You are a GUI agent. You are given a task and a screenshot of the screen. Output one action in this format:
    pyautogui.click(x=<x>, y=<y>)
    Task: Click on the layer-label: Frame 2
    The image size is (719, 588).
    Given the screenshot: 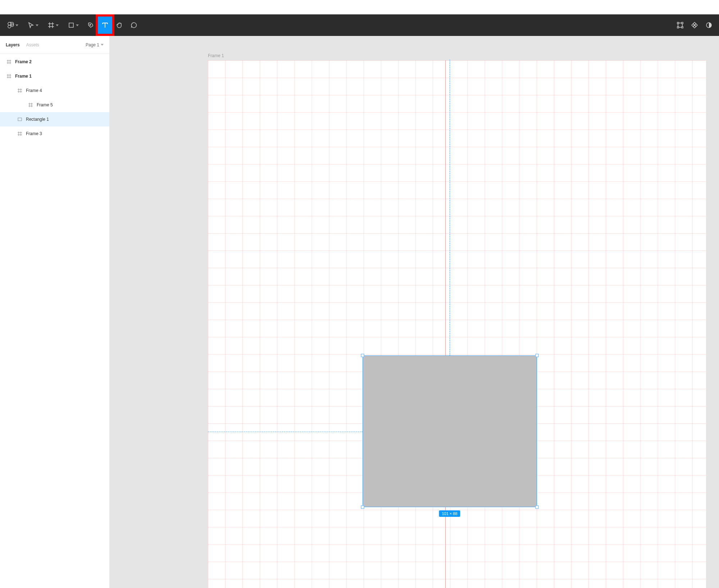 What is the action you would take?
    pyautogui.click(x=23, y=62)
    